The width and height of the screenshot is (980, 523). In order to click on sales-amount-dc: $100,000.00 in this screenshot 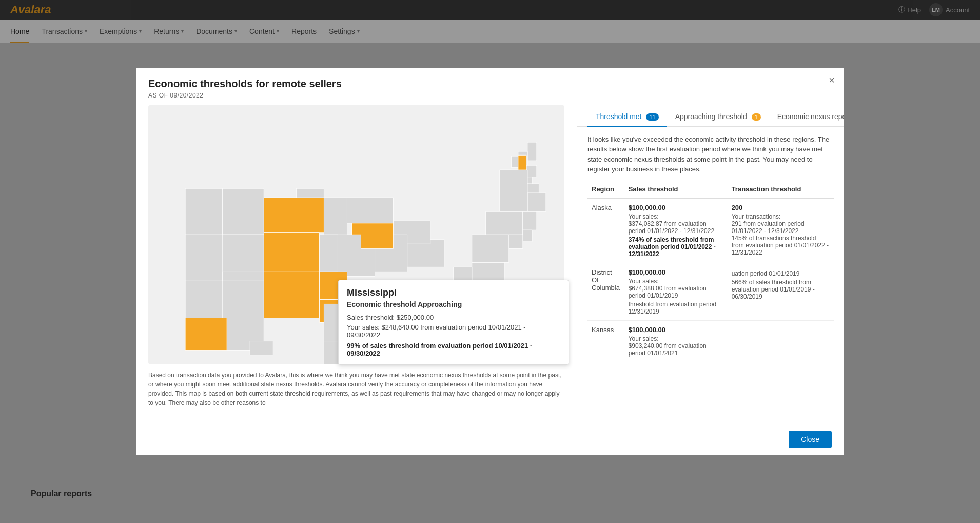, I will do `click(676, 272)`.